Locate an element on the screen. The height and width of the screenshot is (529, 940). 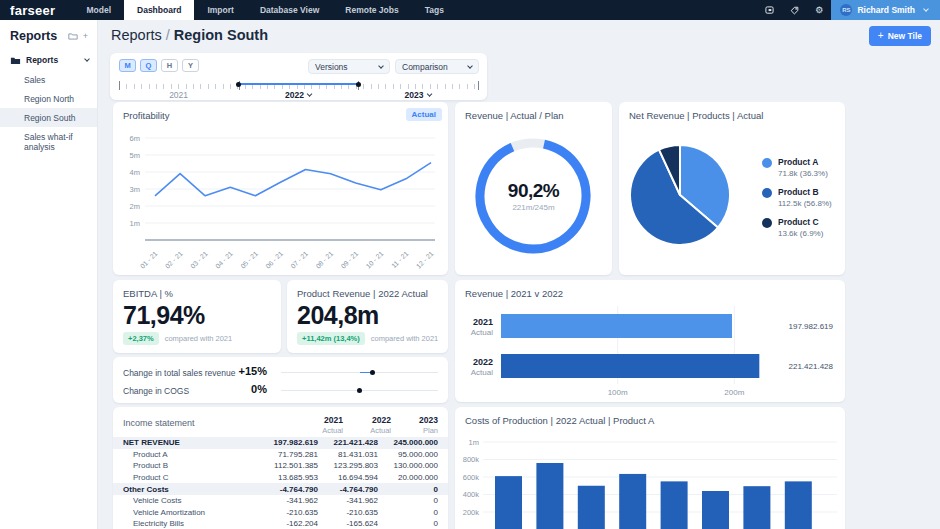
kpi-note: compared with 2021 is located at coordinates (405, 338).